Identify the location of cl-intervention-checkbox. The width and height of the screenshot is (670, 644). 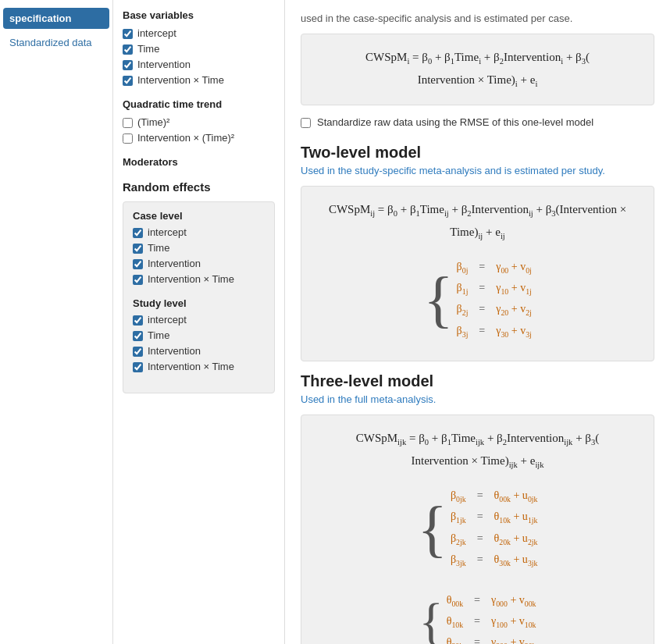
(137, 264).